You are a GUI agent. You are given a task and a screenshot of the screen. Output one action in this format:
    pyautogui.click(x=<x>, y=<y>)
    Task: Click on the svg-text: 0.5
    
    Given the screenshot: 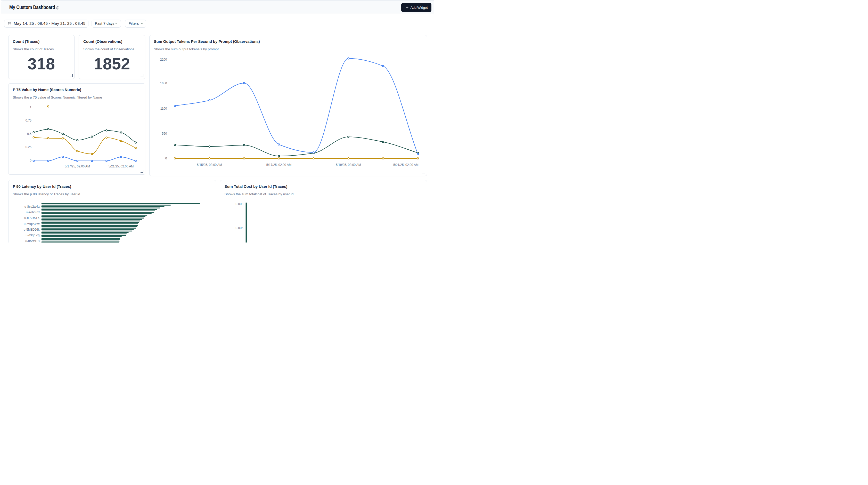 What is the action you would take?
    pyautogui.click(x=29, y=133)
    